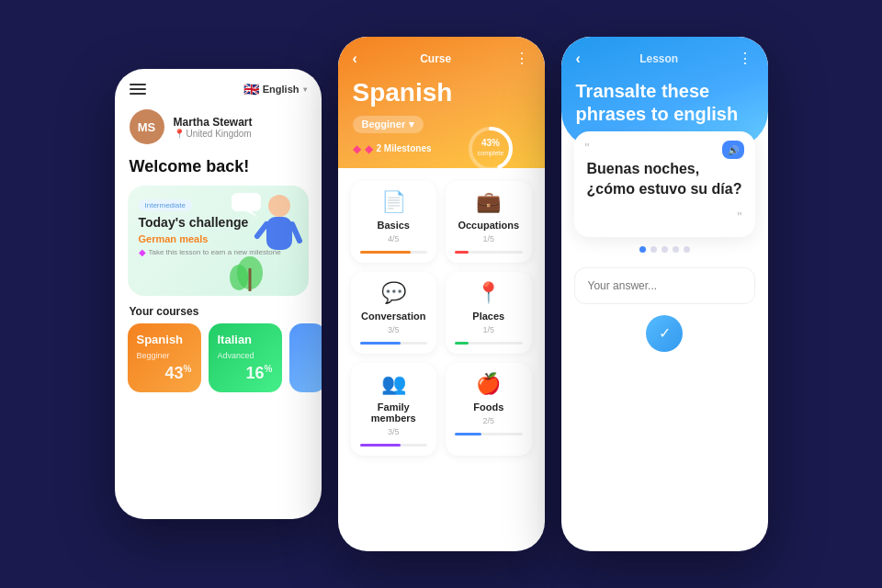  Describe the element at coordinates (219, 241) in the screenshot. I see `challenge-card: Intermediate Today's challenge German me…` at that location.